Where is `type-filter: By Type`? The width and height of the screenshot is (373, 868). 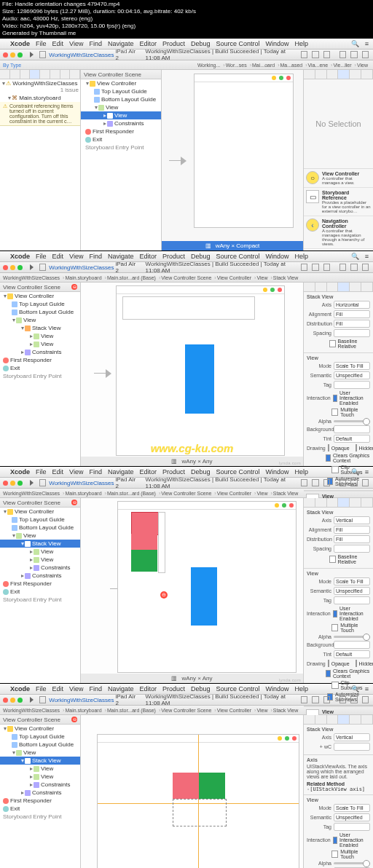 type-filter: By Type is located at coordinates (12, 66).